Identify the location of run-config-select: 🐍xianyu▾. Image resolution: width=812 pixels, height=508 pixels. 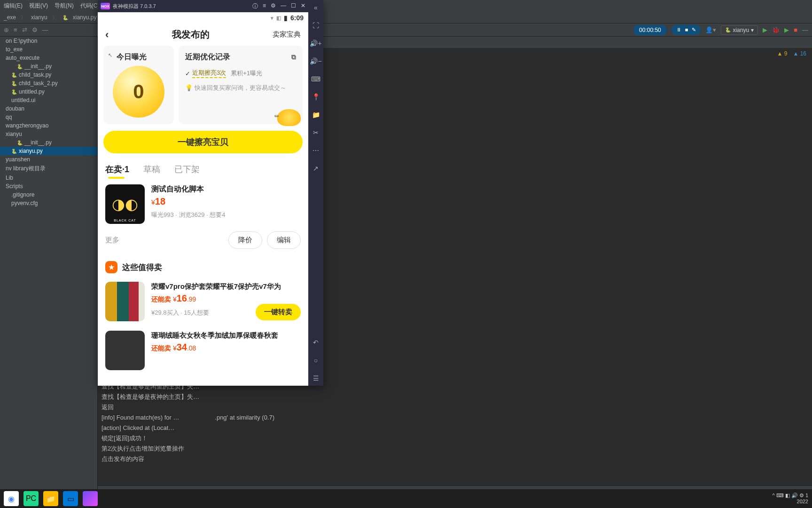
(740, 30).